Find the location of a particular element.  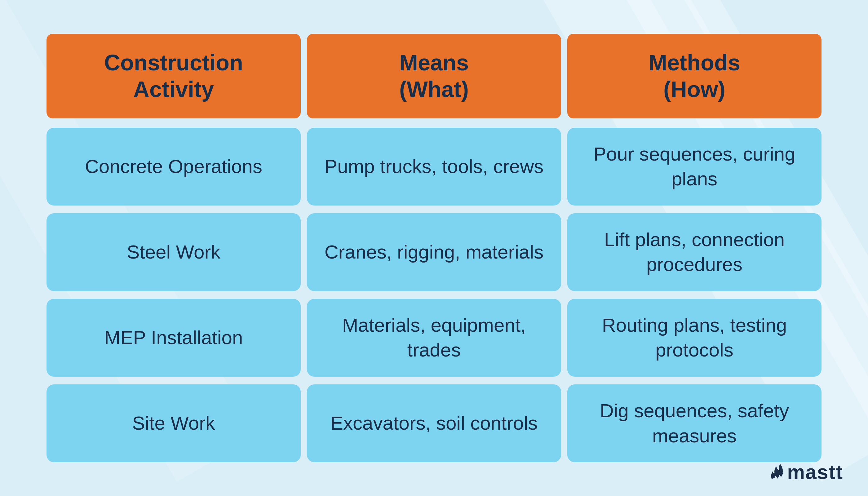

row4-col1-text: Site Work is located at coordinates (174, 423).